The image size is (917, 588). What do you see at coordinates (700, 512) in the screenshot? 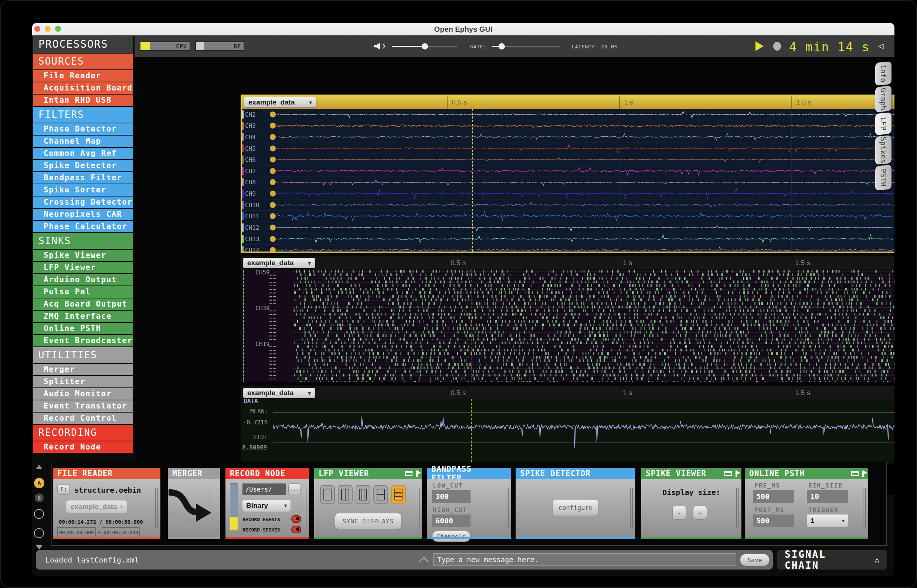
I see `display-size-increase-button: +` at bounding box center [700, 512].